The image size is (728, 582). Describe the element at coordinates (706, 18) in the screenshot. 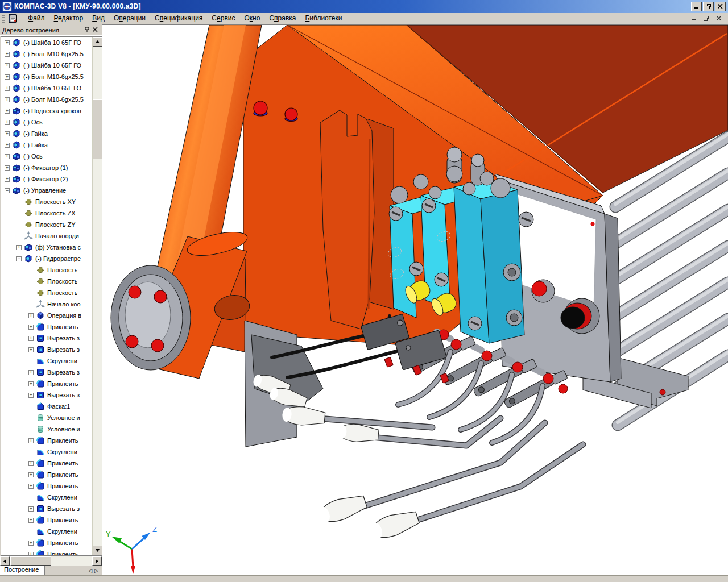

I see `mdi-restore-button` at that location.